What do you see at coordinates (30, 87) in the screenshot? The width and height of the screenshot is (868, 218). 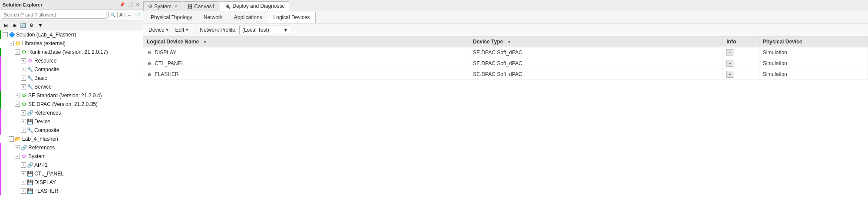 I see `service-icon: 🔧` at bounding box center [30, 87].